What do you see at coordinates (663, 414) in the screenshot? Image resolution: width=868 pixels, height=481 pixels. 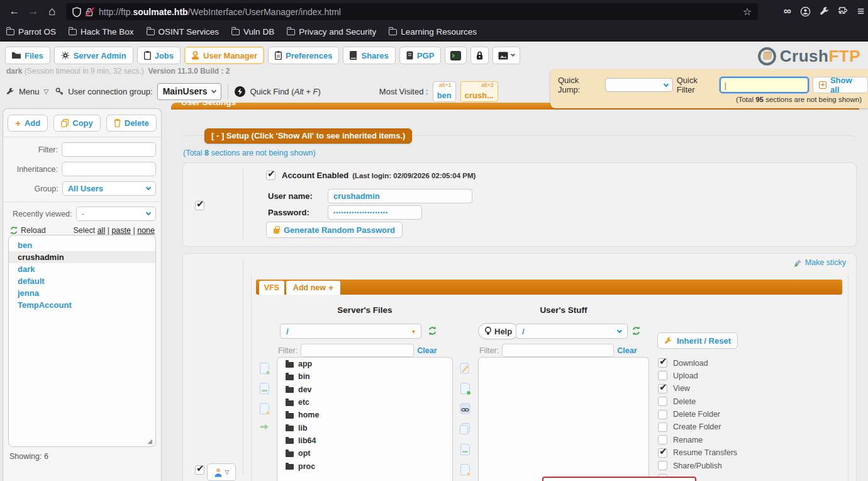 I see `perm-delete-folder-checkbox` at bounding box center [663, 414].